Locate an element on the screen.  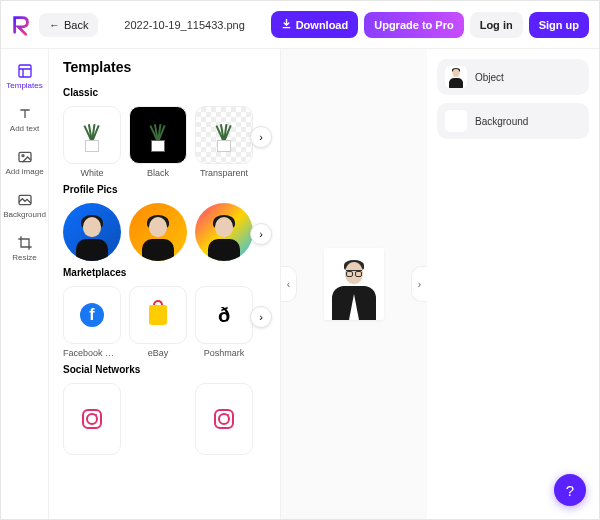
download-icon is located at coordinates (286, 24).